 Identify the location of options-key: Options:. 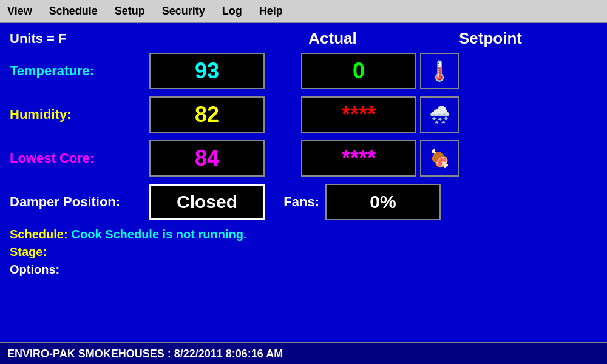
(35, 269).